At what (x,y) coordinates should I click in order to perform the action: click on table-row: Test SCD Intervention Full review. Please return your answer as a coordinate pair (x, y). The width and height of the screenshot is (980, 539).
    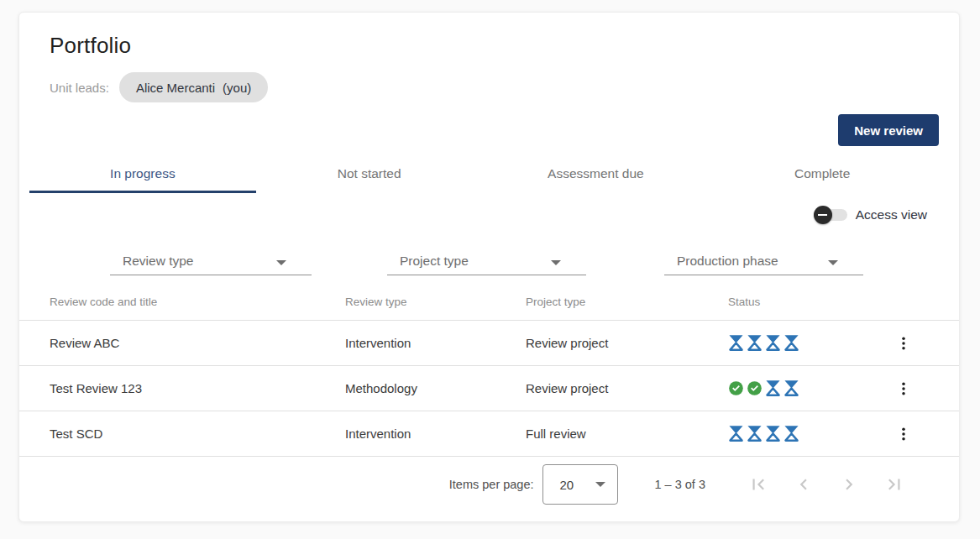
    Looking at the image, I should click on (489, 434).